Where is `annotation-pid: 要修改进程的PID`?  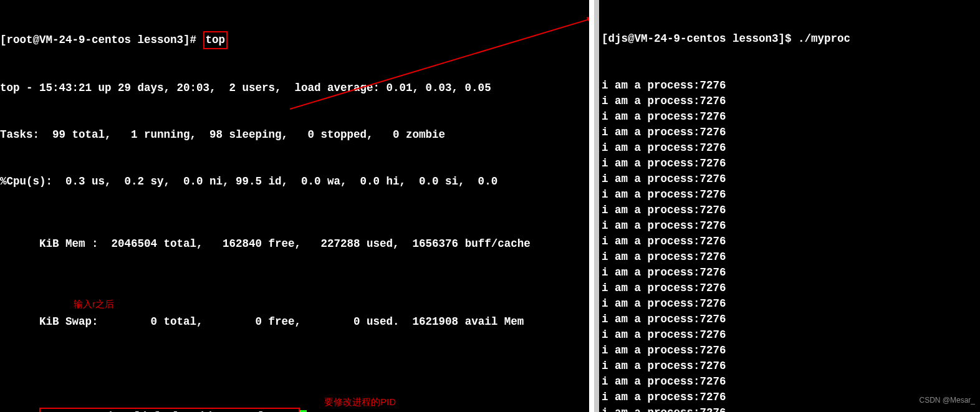 annotation-pid: 要修改进程的PID is located at coordinates (360, 401).